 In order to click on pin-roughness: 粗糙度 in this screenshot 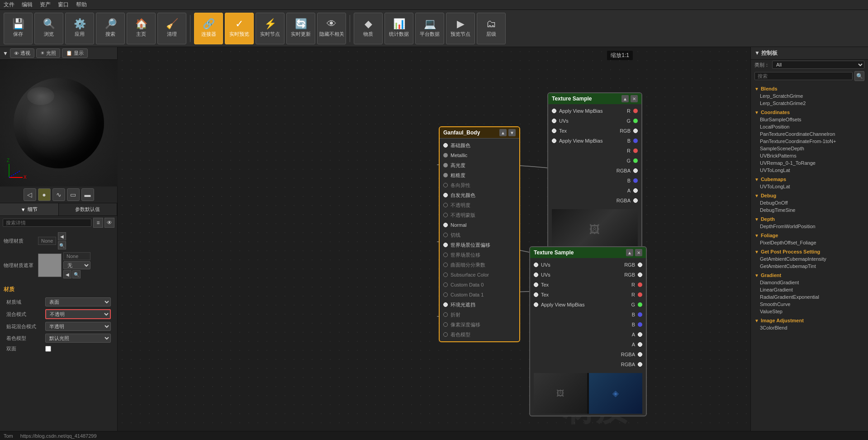, I will do `click(479, 175)`.